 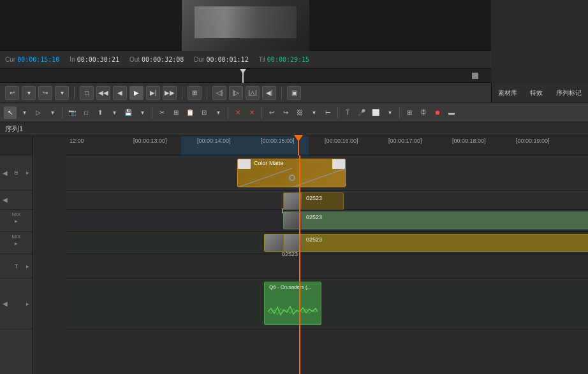 I want to click on lift-drop-btn: ▾, so click(x=62, y=93).